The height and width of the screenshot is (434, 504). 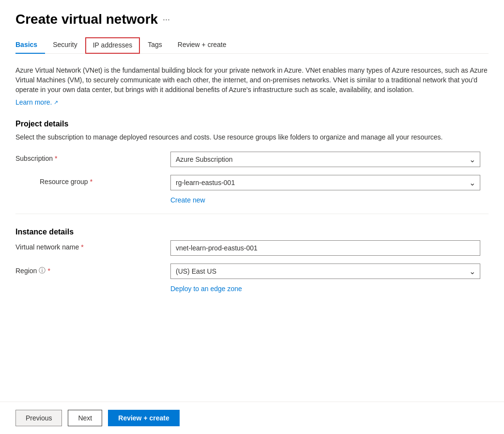 What do you see at coordinates (325, 271) in the screenshot?
I see `region-dropdown: (US) East US` at bounding box center [325, 271].